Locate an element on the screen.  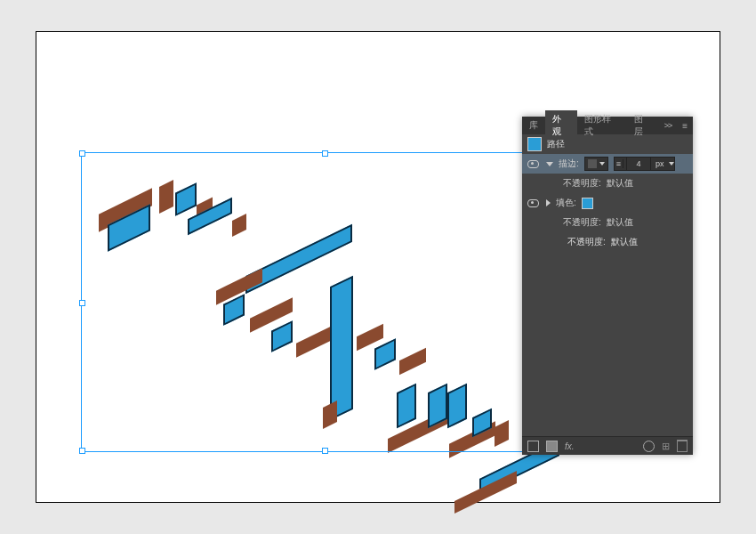
stroke-color-swatch is located at coordinates (592, 164).